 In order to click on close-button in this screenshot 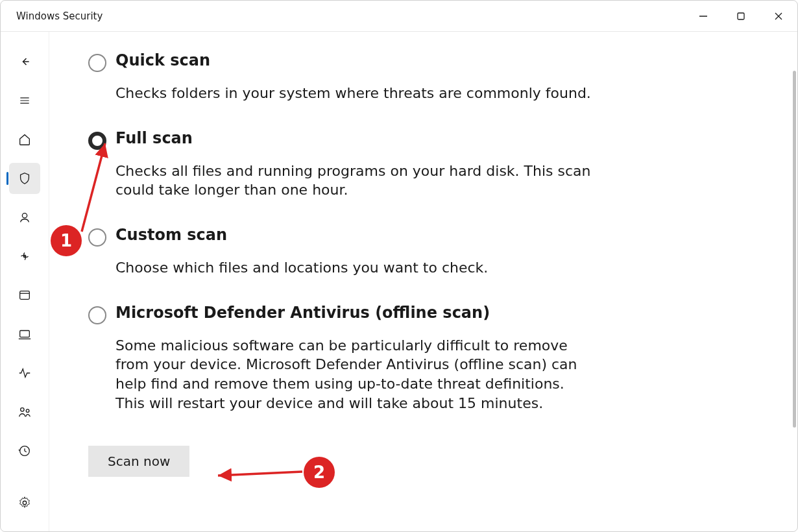, I will do `click(779, 16)`.